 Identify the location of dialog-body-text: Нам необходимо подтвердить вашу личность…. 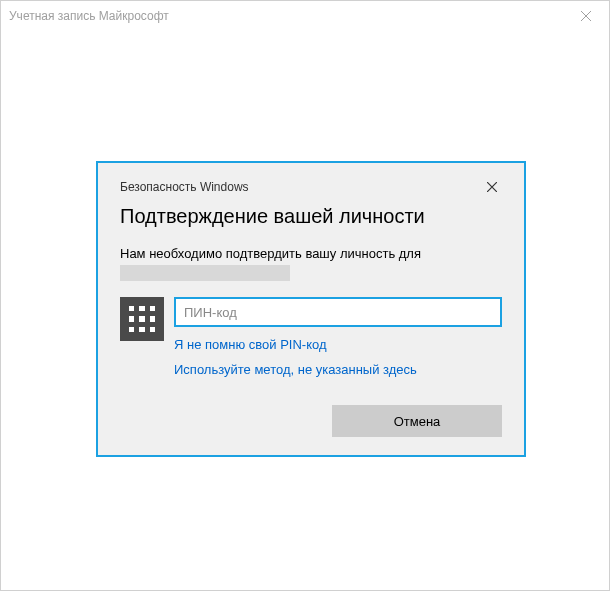
(311, 254).